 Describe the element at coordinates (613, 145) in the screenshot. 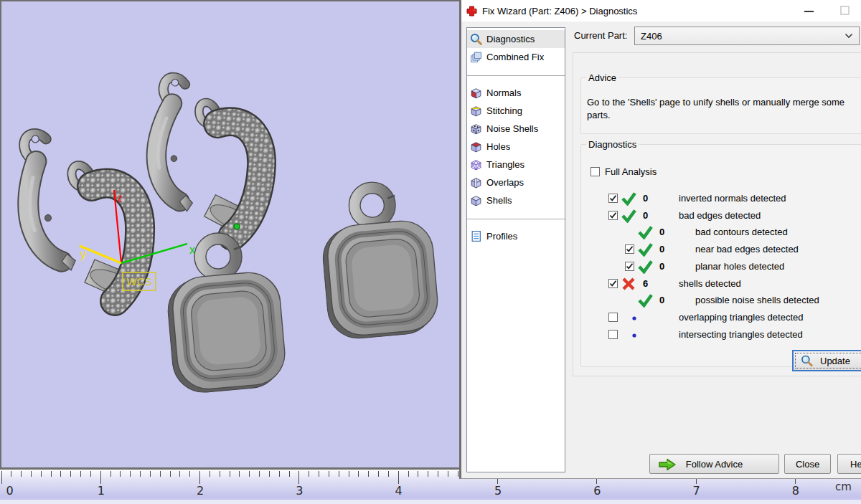

I see `diagnostics-legend: Diagnostics` at that location.